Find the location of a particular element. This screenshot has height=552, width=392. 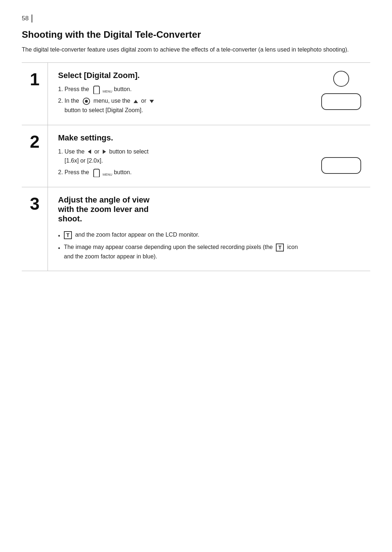

step-3-heading: Adjust the angle of viewwith the zoom le… is located at coordinates (180, 209).